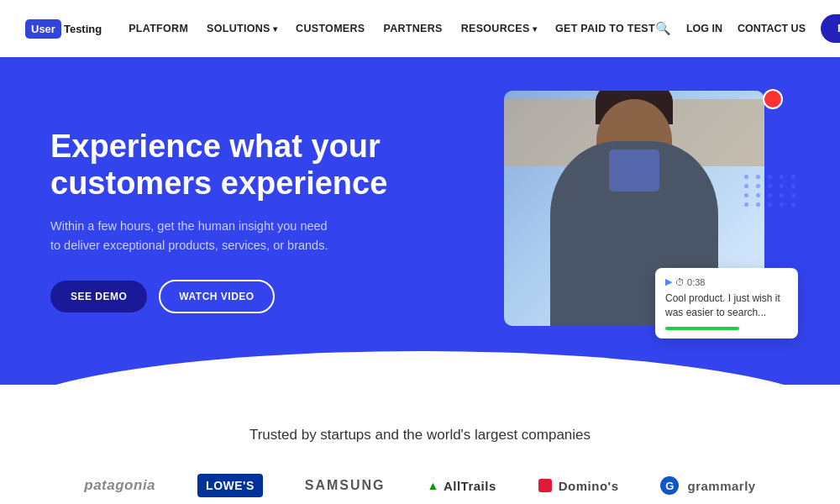  What do you see at coordinates (748, 29) in the screenshot?
I see `nav-right: 🔍 LOG IN CONTACT US REQUEST TRIAL` at bounding box center [748, 29].